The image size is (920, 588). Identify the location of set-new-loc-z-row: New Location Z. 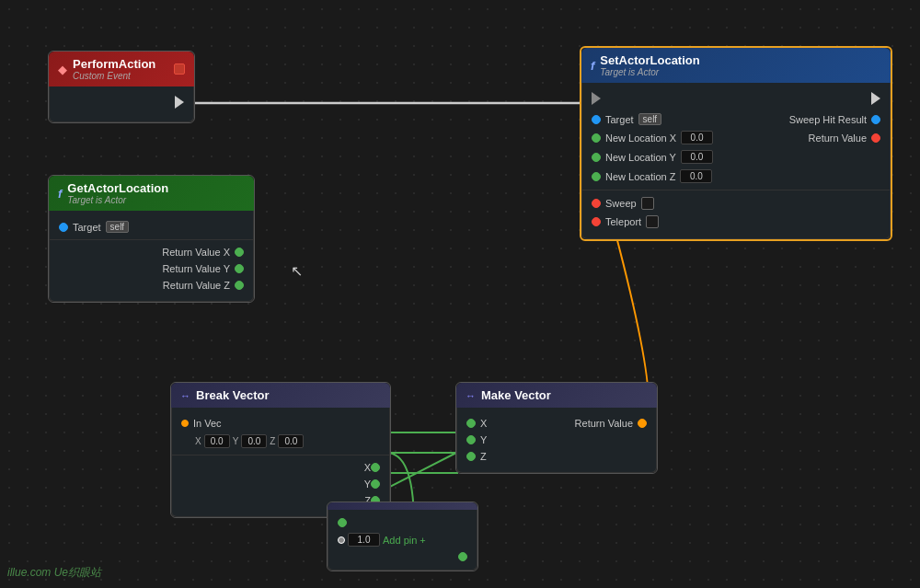
(736, 177).